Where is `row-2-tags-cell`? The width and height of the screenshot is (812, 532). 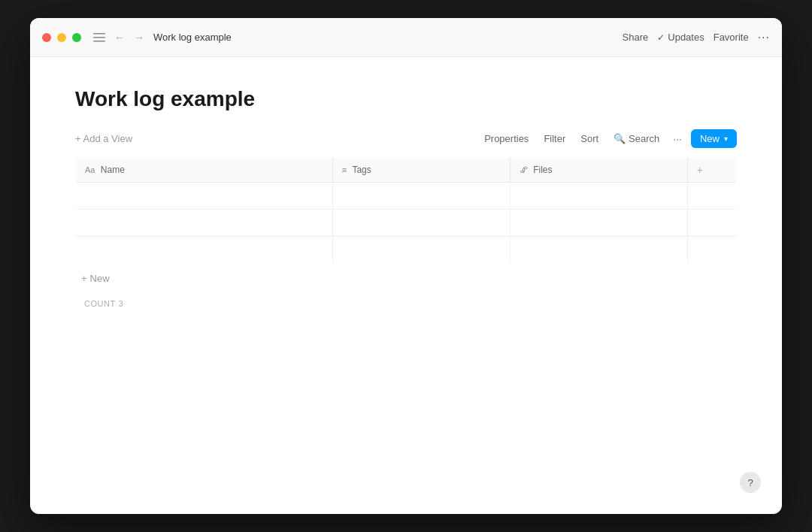
row-2-tags-cell is located at coordinates (421, 223).